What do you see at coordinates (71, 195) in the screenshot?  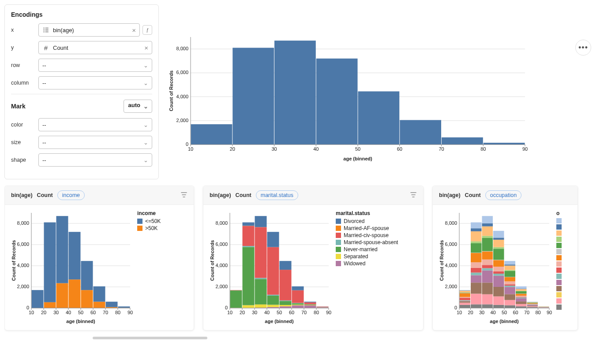 I see `pill-income: income` at bounding box center [71, 195].